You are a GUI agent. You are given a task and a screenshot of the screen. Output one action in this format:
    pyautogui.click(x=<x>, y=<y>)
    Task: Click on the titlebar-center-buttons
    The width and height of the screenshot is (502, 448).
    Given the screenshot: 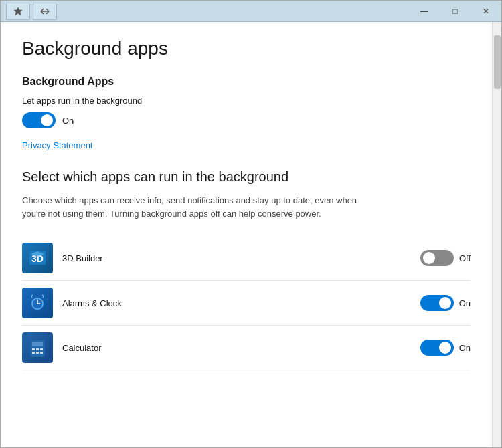 What is the action you would take?
    pyautogui.click(x=31, y=11)
    